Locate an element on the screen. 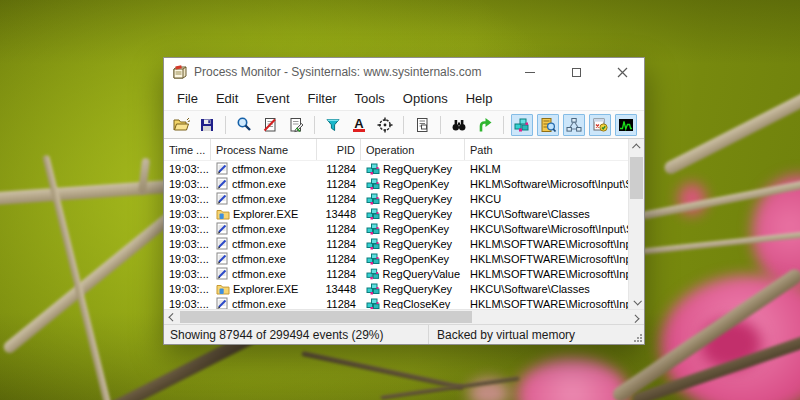 Image resolution: width=800 pixels, height=400 pixels. menu-bar: File Edit Event Filter Tools Options Hel… is located at coordinates (404, 98).